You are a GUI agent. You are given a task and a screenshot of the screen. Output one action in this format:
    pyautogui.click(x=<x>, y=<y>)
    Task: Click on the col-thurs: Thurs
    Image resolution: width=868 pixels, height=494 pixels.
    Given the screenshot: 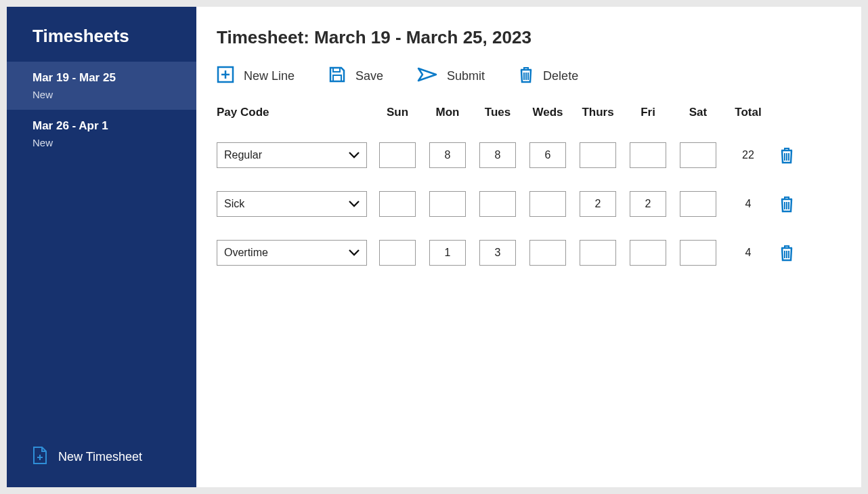 What is the action you would take?
    pyautogui.click(x=598, y=112)
    